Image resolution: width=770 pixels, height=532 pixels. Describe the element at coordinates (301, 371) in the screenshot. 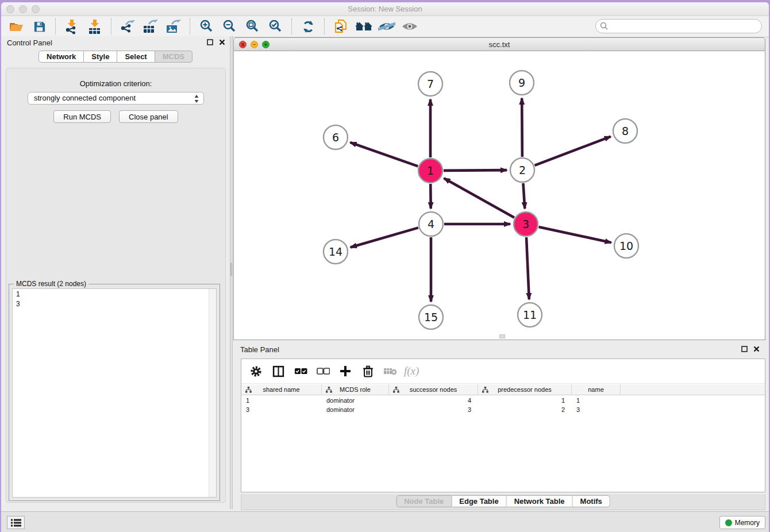

I see `select-all-button` at that location.